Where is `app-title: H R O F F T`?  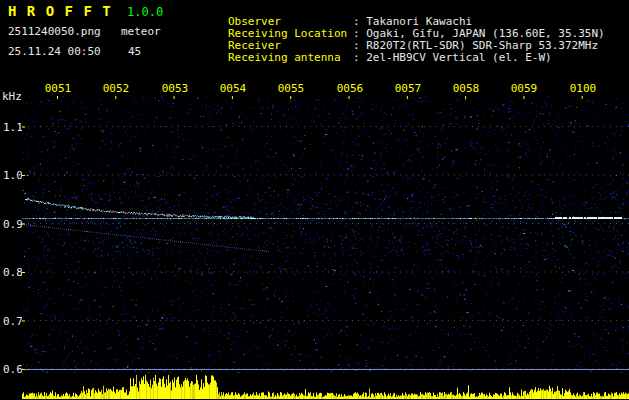
app-title: H R O F F T is located at coordinates (60, 11).